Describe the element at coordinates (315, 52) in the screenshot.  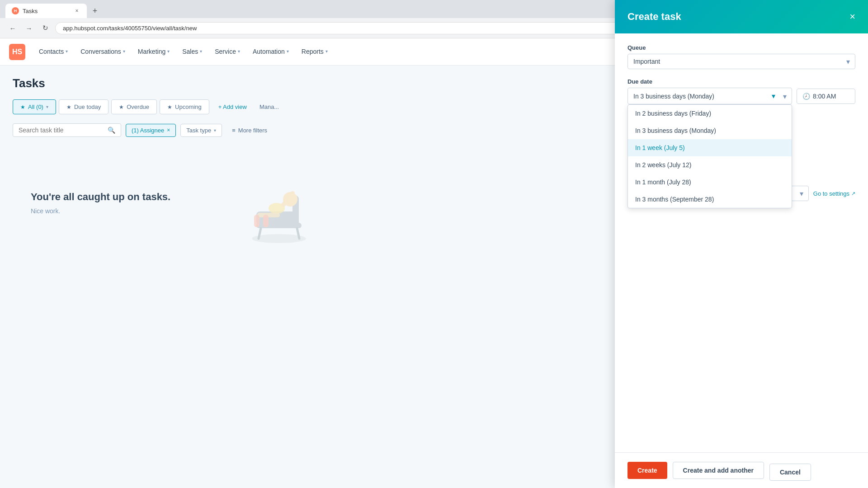
I see `nav-reports: Reports ▾` at that location.